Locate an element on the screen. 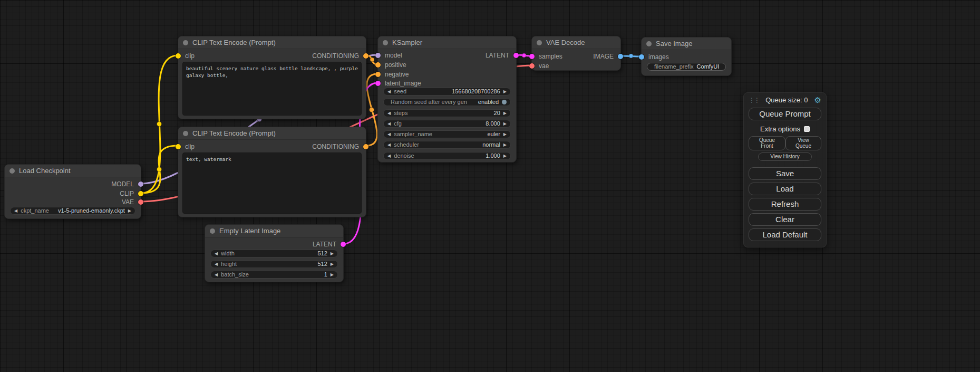 The image size is (980, 372). node-load-checkpoint: Load Checkpoint MODEL CLIP VAE ◀ ckpt_na… is located at coordinates (73, 192).